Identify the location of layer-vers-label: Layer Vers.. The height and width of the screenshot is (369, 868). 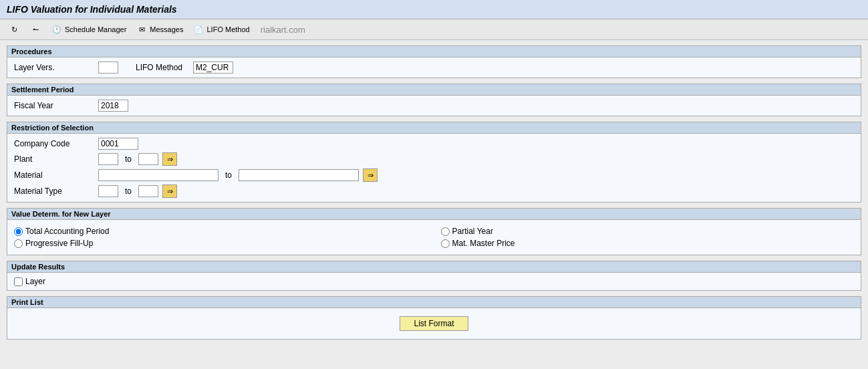
(54, 68).